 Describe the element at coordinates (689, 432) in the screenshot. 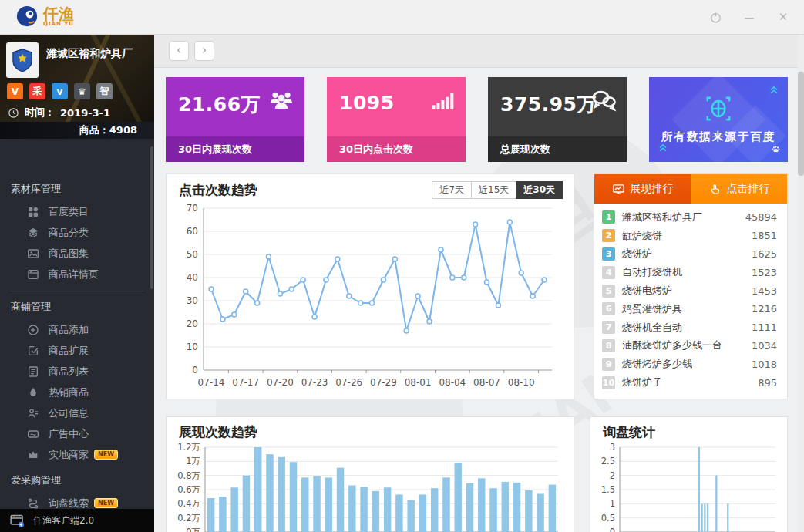

I see `inquiry-stats-title: 询盘统计` at that location.